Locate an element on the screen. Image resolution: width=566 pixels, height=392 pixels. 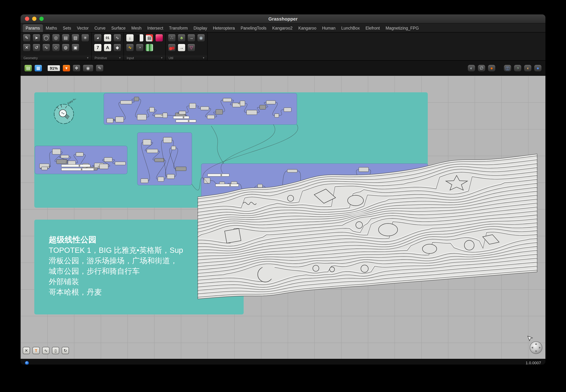
spiral-param-icon: ↺ is located at coordinates (36, 48).